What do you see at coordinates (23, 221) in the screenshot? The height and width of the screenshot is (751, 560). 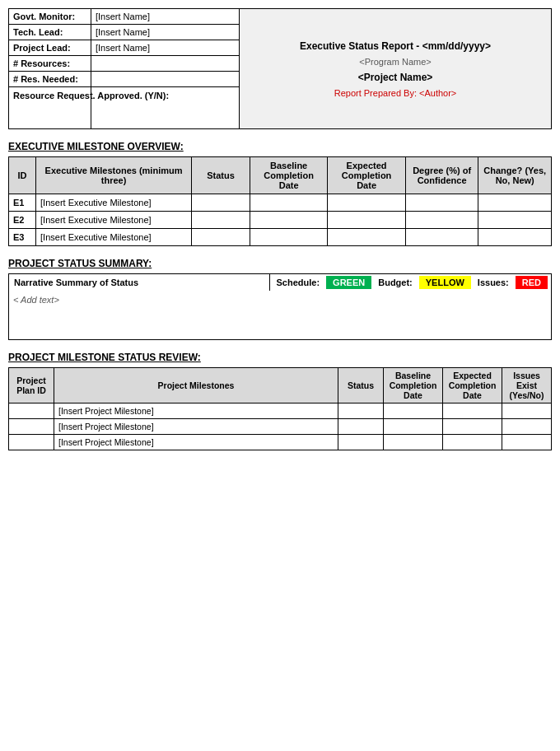 I see `exec-row-id: E2` at bounding box center [23, 221].